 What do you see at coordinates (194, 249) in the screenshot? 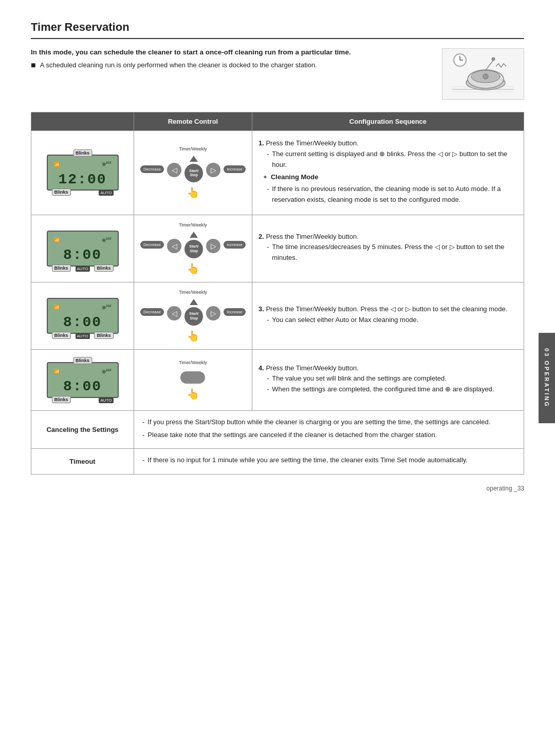
I see `start-stop-btn-2: Start/Stop` at bounding box center [194, 249].